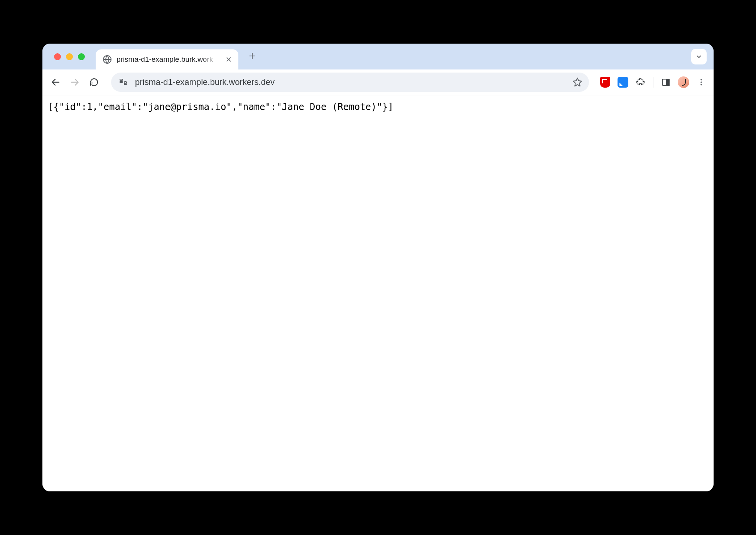 The image size is (756, 535). Describe the element at coordinates (229, 59) in the screenshot. I see `close-tab-button` at that location.